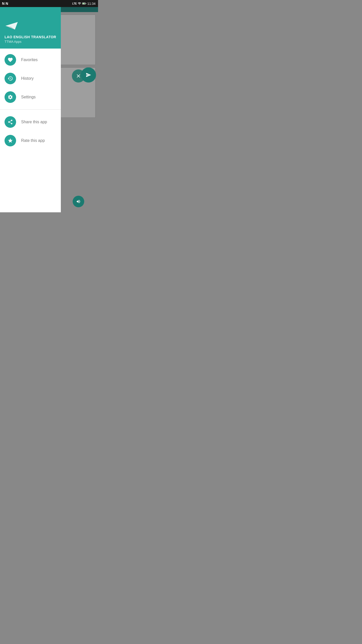 This screenshot has width=362, height=644. What do you see at coordinates (30, 110) in the screenshot?
I see `menu-divider` at bounding box center [30, 110].